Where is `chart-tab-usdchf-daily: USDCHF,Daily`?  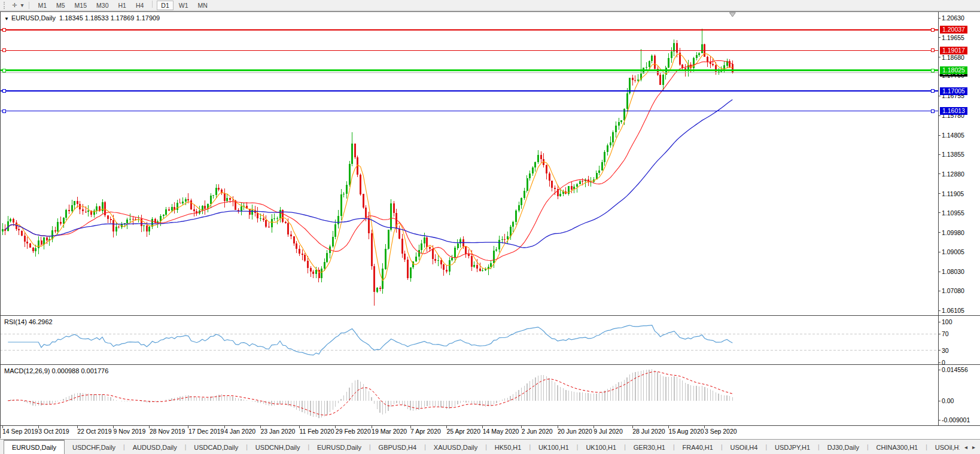 chart-tab-usdchf-daily: USDCHF,Daily is located at coordinates (94, 447).